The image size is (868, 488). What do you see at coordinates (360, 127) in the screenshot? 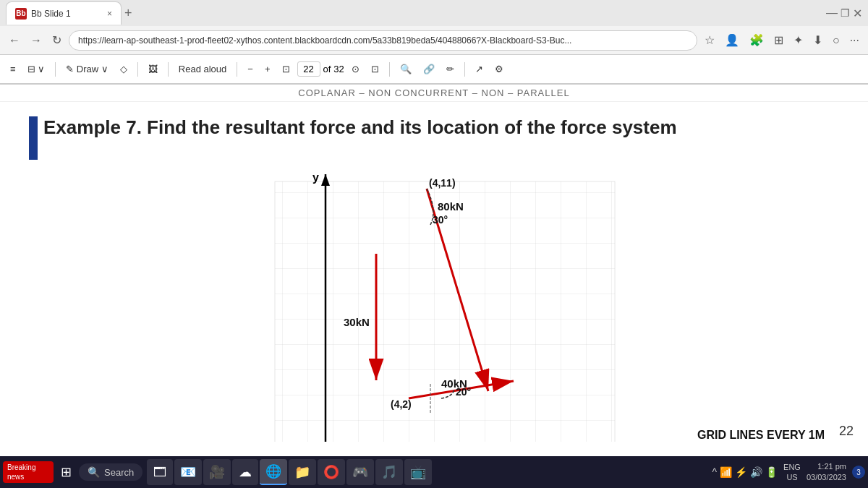
I see `slide-title: Example 7. Find the resultant force and …` at bounding box center [360, 127].